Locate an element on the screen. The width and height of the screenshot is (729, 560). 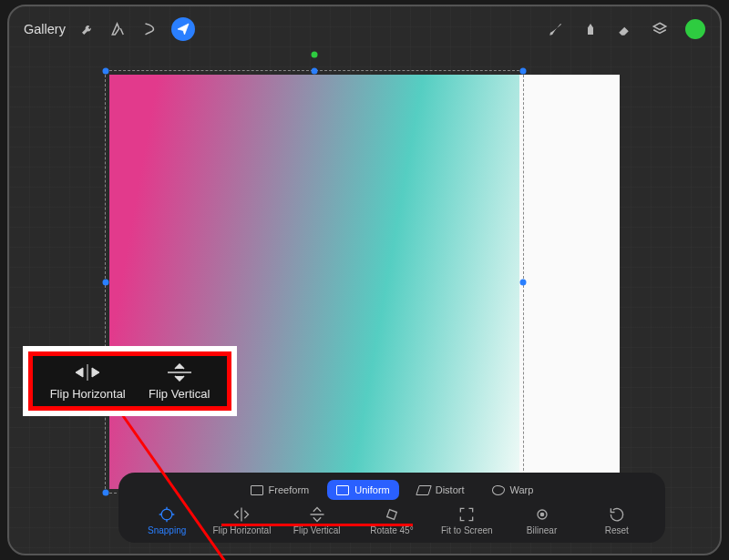
mode-label: Uniform is located at coordinates (372, 490).